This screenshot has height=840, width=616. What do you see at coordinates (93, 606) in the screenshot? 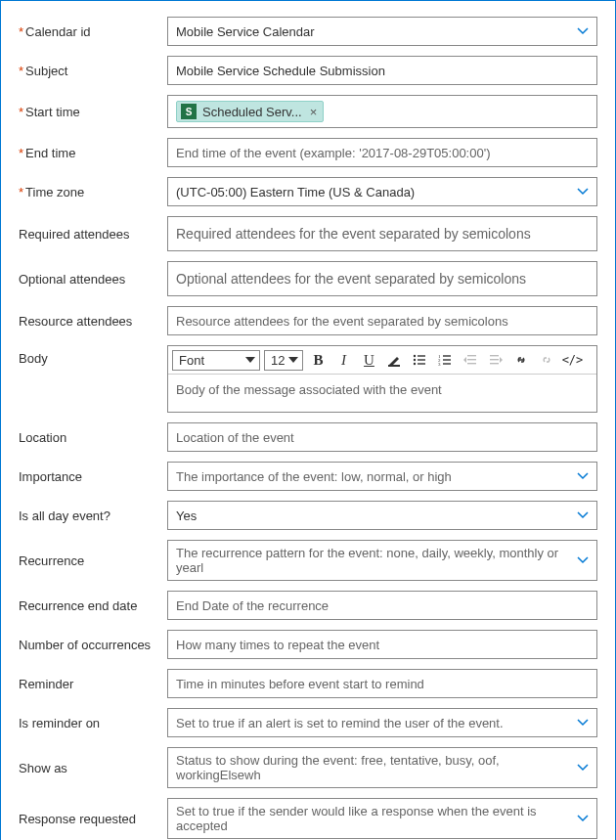
I see `label-recurrence-end: Recurrence end date` at bounding box center [93, 606].